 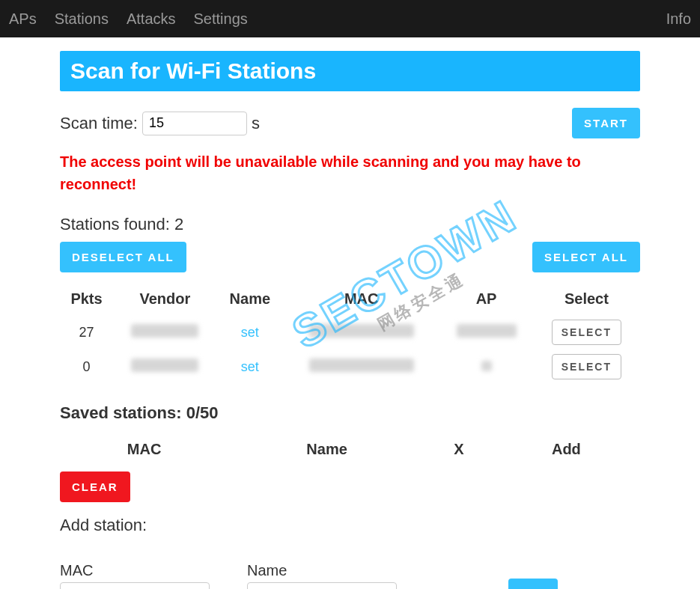 What do you see at coordinates (350, 525) in the screenshot?
I see `add-station-label: Add station:` at bounding box center [350, 525].